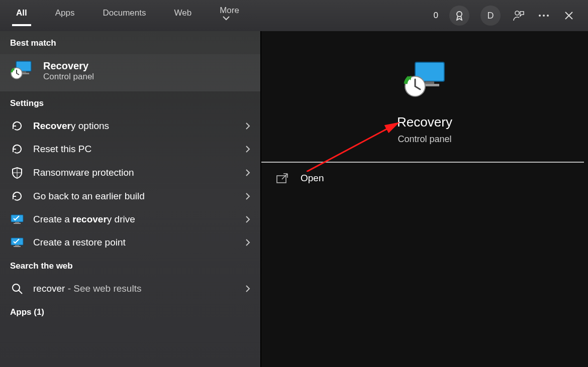 The image size is (588, 367). Describe the element at coordinates (84, 219) in the screenshot. I see `settings-item-label: Create a recovery drive` at that location.